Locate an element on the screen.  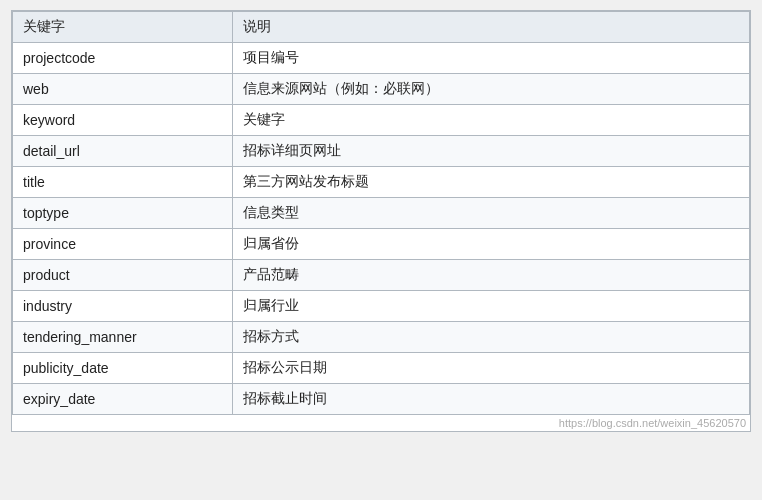
cell-description: 信息来源网站（例如：必联网） is located at coordinates (490, 90).